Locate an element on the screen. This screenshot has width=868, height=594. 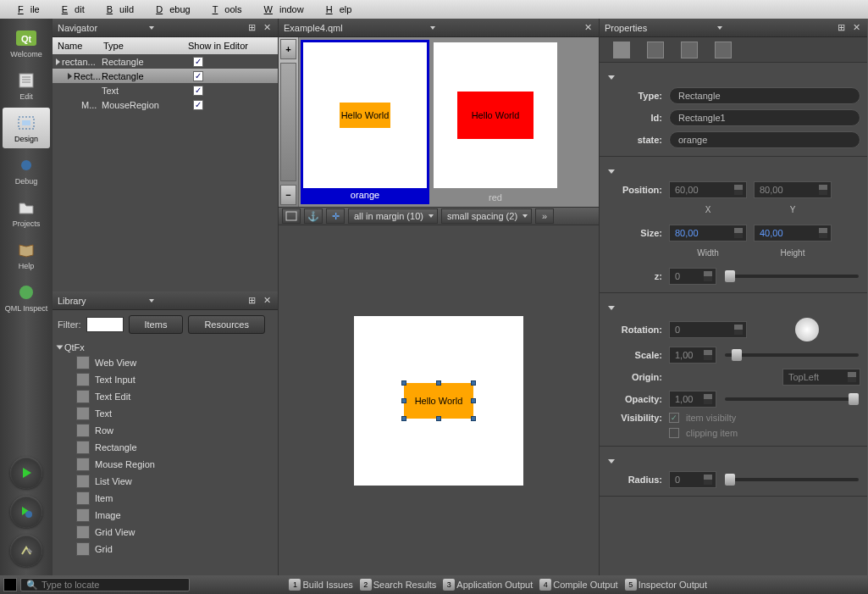
mode-help: Help is located at coordinates (26, 255).